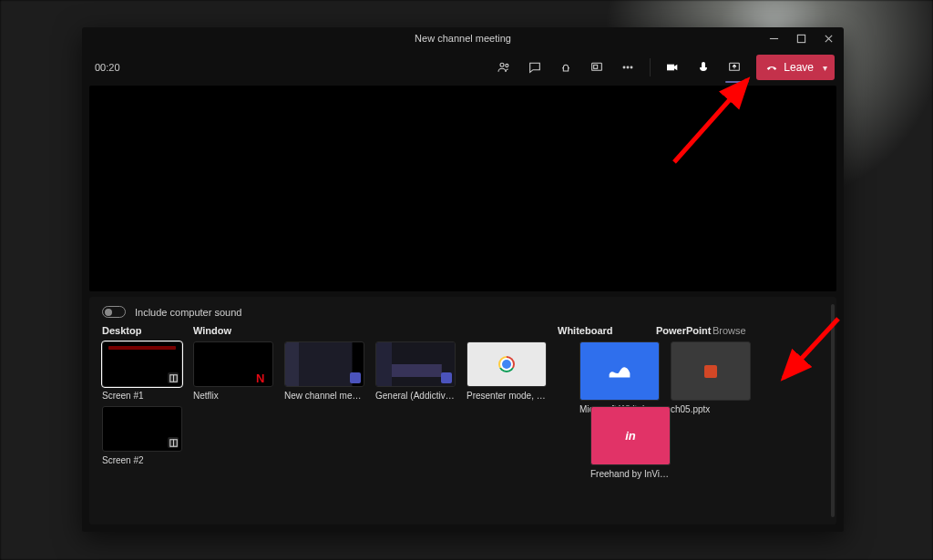 Image resolution: width=933 pixels, height=560 pixels. Describe the element at coordinates (415, 395) in the screenshot. I see `tile-label: General (AddictiveTips - …` at that location.